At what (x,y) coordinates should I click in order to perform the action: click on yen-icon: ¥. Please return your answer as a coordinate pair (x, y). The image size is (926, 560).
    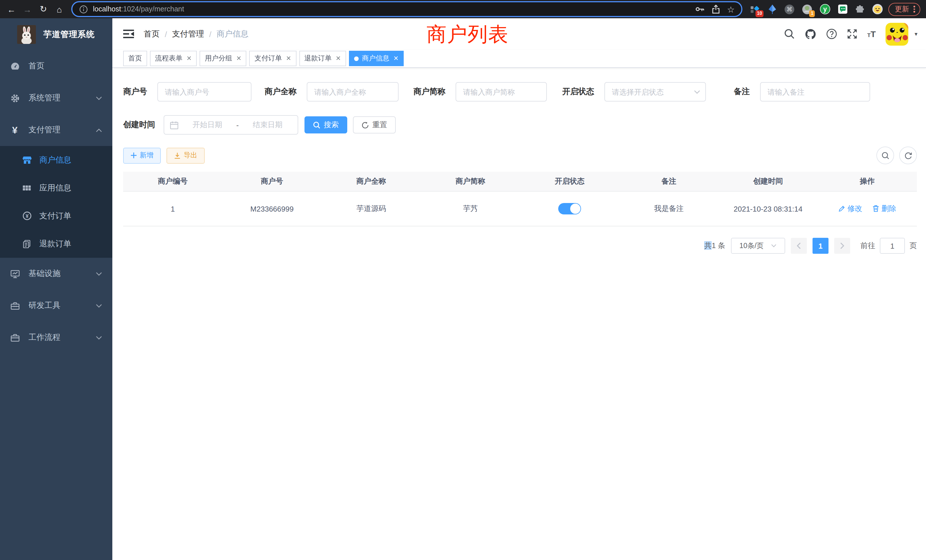
    Looking at the image, I should click on (15, 130).